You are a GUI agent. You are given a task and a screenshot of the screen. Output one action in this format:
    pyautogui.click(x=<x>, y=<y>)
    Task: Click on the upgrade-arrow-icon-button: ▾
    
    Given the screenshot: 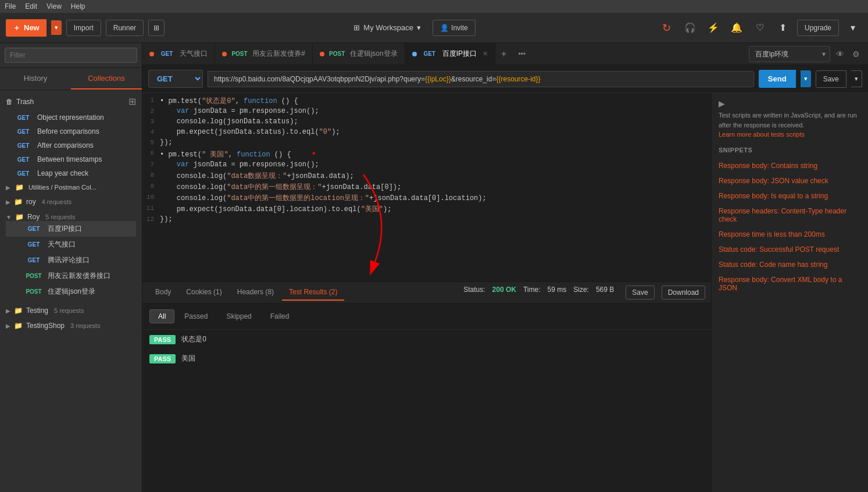 What is the action you would take?
    pyautogui.click(x=853, y=28)
    